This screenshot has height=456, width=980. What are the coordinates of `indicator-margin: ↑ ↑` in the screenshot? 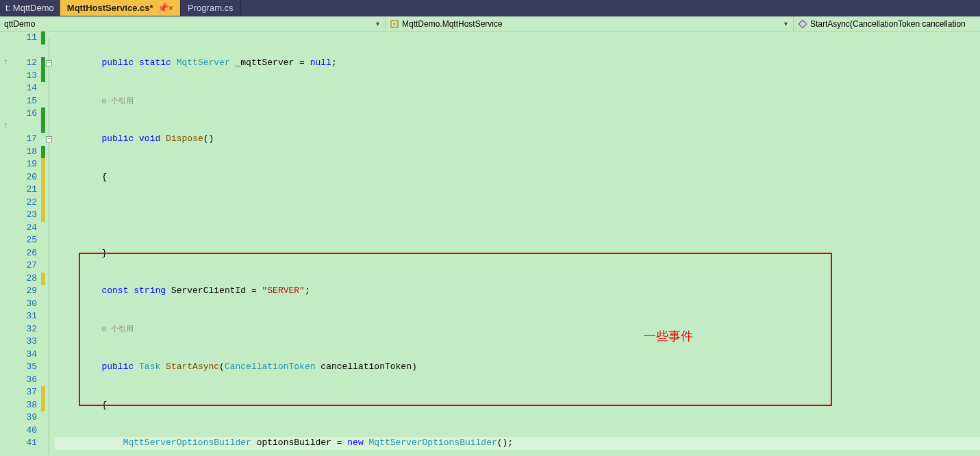 It's located at (6, 244).